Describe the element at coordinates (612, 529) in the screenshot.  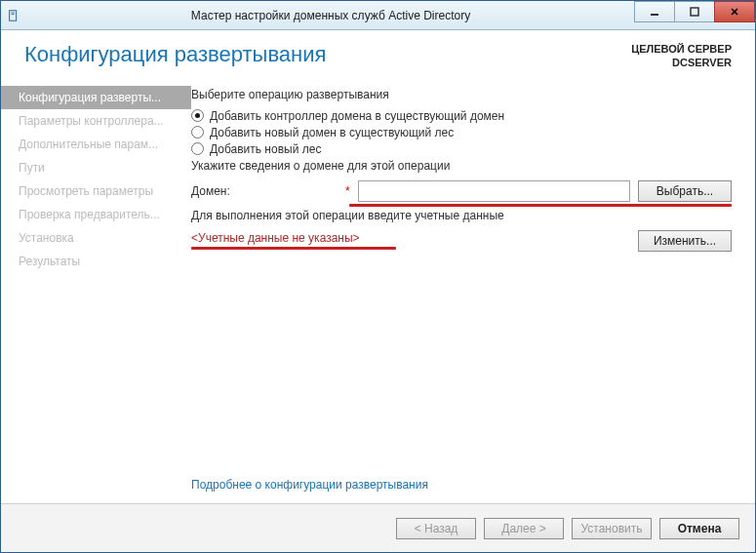
I see `install-button: Установить` at that location.